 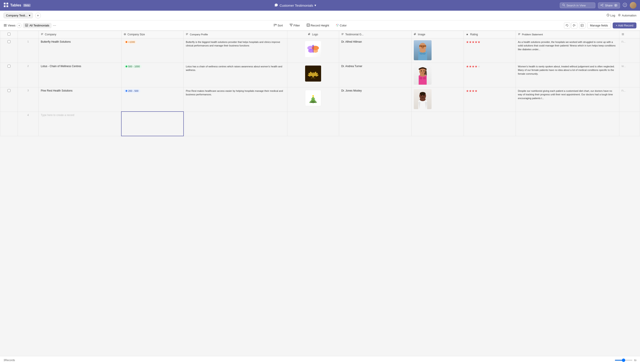 I want to click on table-row: 3 Pine Rest Health Solutions 200 - 500 P…, so click(x=320, y=99).